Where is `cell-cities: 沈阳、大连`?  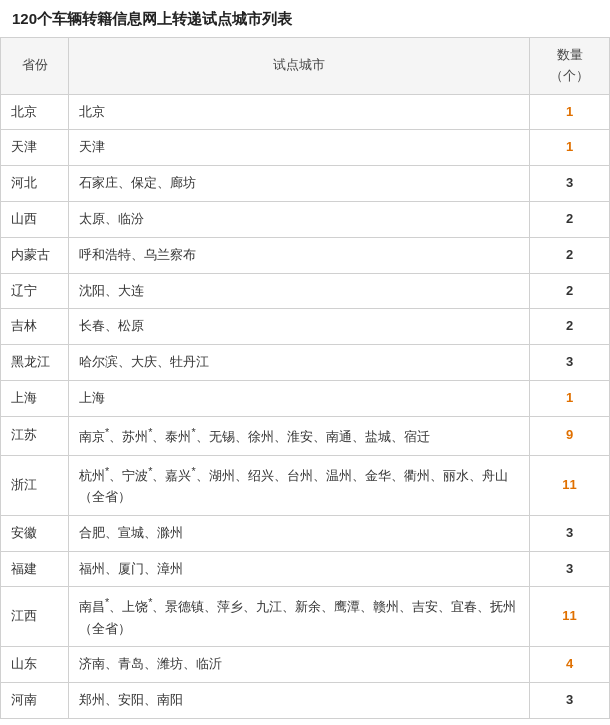 cell-cities: 沈阳、大连 is located at coordinates (300, 291).